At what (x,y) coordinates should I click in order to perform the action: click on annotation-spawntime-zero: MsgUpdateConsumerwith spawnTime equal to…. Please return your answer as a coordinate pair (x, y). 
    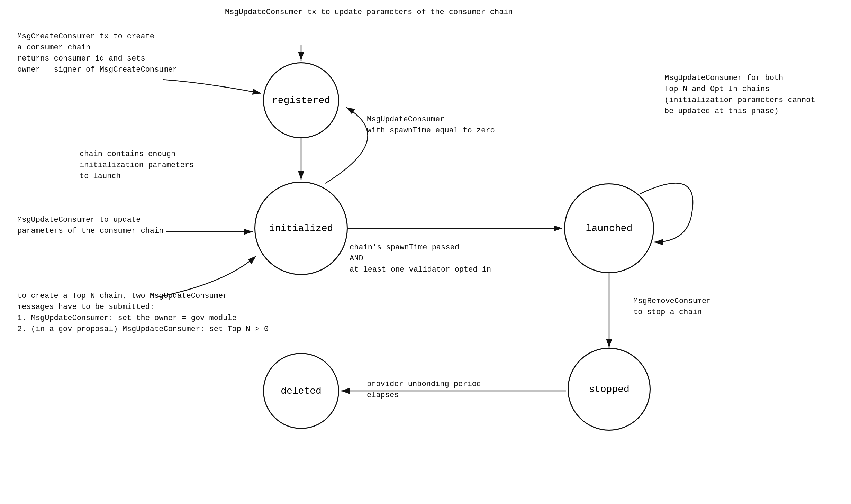
    Looking at the image, I should click on (431, 125).